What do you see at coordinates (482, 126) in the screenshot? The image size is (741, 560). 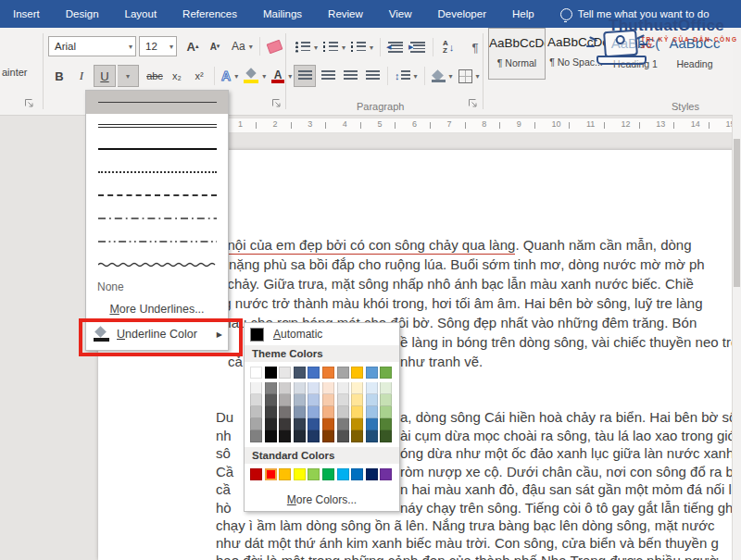 I see `ruler: 123456789101112131415` at bounding box center [482, 126].